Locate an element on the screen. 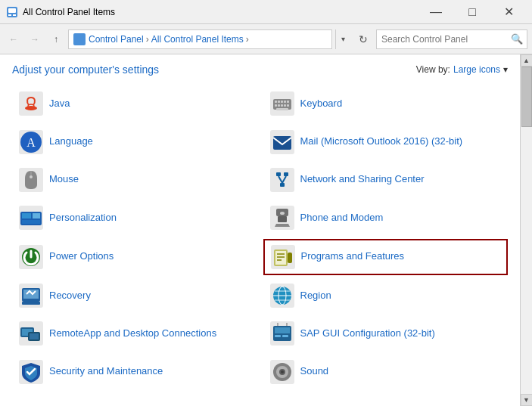 Image resolution: width=532 pixels, height=406 pixels. content-header: Adjust your computer's settings View by:… is located at coordinates (260, 70).